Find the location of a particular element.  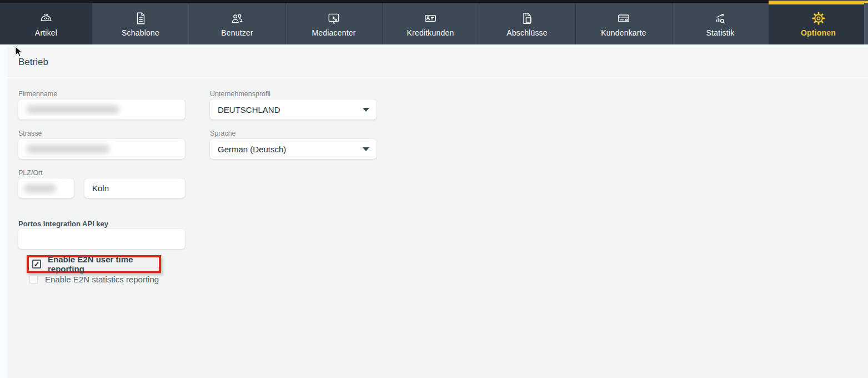

red-highlight-box: ✓ Enable E2N user time reporting is located at coordinates (94, 264).